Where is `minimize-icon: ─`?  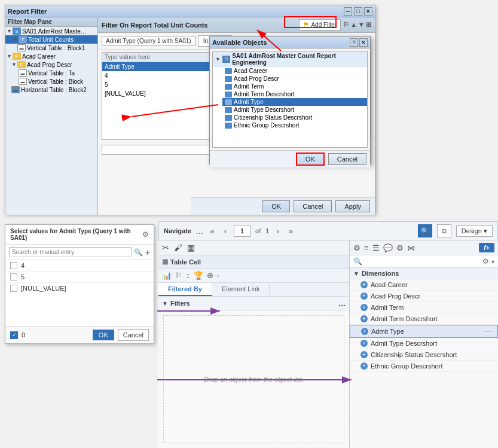
minimize-icon: ─ is located at coordinates (348, 11).